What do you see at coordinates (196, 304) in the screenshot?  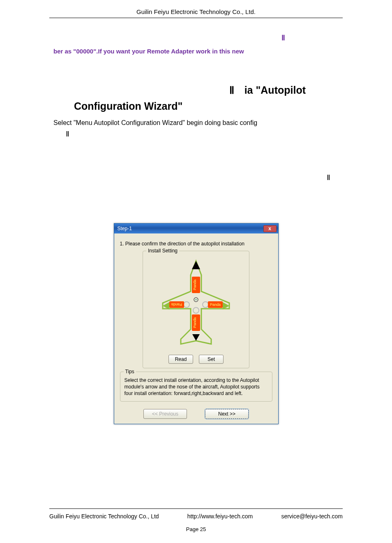 I see `plane-svg: Panda Panda Panda Panda` at bounding box center [196, 304].